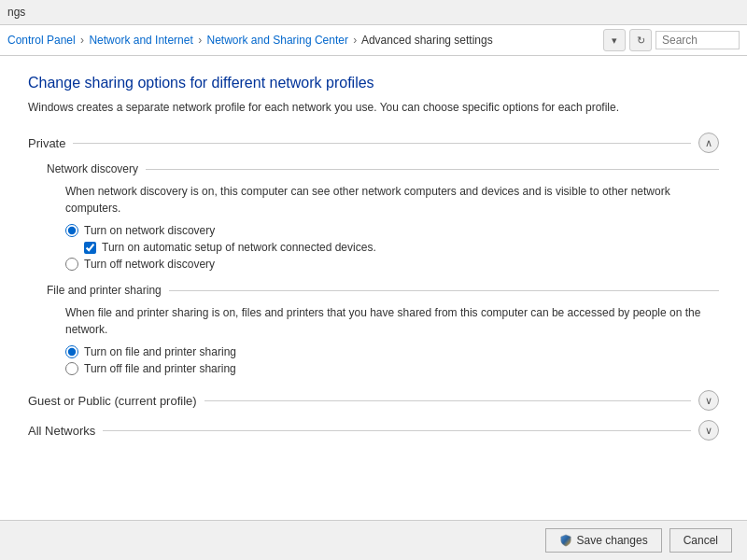 Image resolution: width=747 pixels, height=560 pixels. What do you see at coordinates (374, 539) in the screenshot?
I see `footer: Save changes Cancel` at bounding box center [374, 539].